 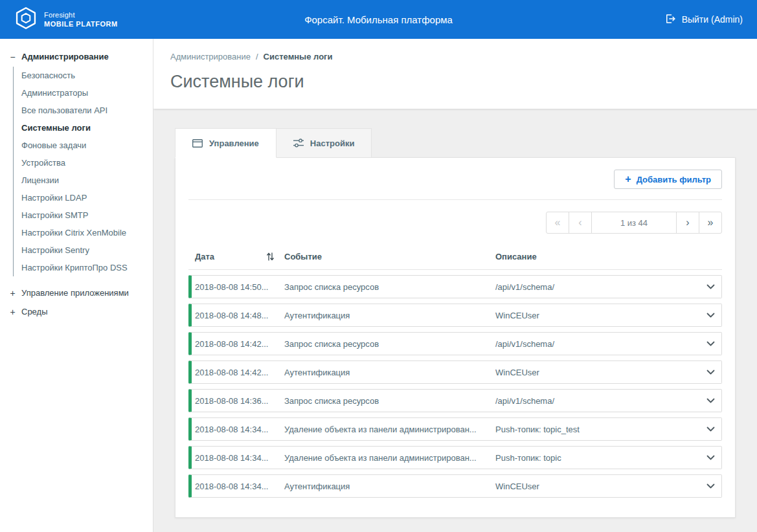 I want to click on collapse-icon: −, so click(x=13, y=57).